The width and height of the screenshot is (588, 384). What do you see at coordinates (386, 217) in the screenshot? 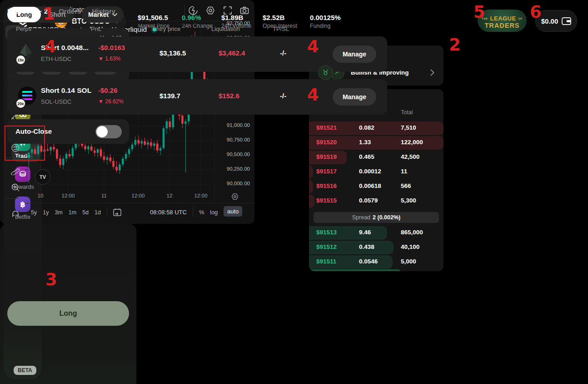
I see `spread-value: 2 (0.002%)` at bounding box center [386, 217].